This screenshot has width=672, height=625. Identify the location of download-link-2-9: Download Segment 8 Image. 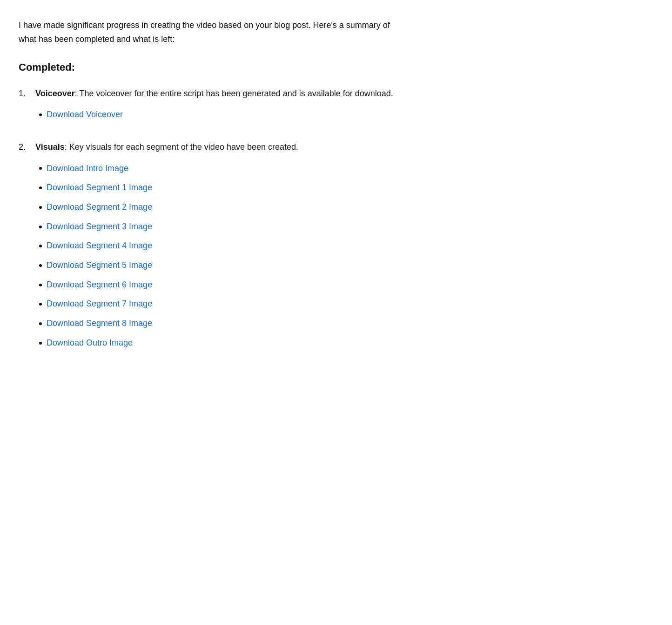
(100, 324).